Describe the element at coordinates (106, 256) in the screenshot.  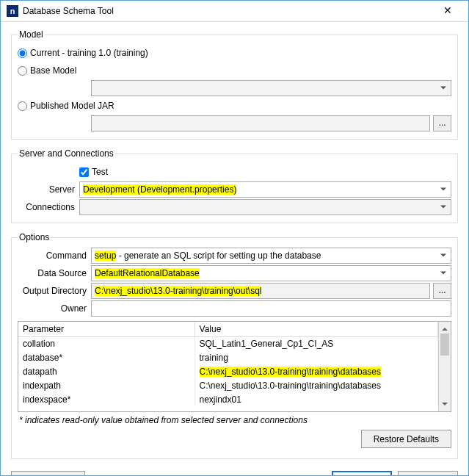
I see `command-value-prefix: setup` at that location.